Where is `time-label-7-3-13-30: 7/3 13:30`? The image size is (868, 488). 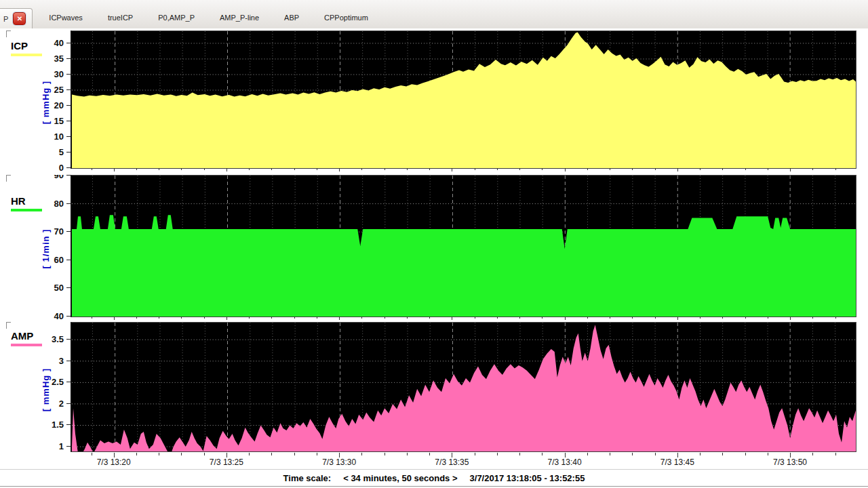 time-label-7-3-13-30: 7/3 13:30 is located at coordinates (339, 462).